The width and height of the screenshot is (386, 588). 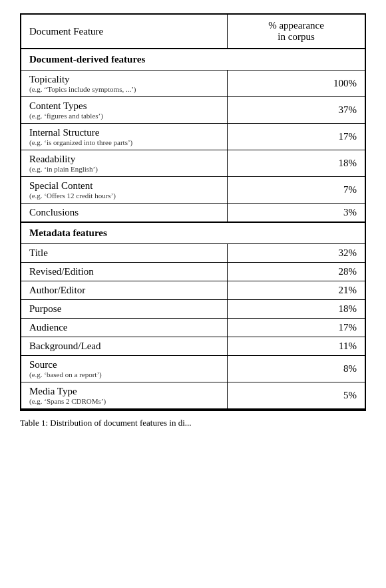 I want to click on table-row: Conclusions 3%, so click(x=193, y=213).